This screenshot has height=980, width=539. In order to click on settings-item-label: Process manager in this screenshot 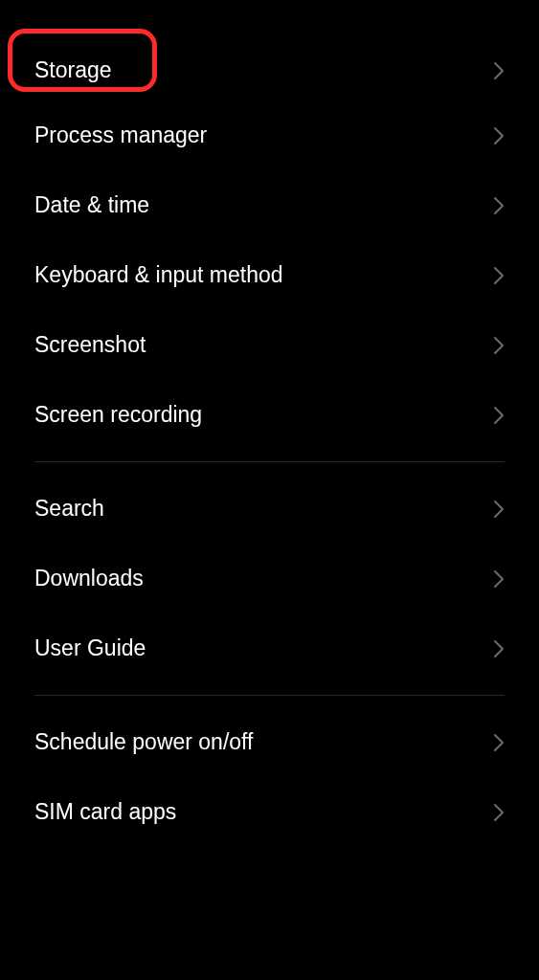, I will do `click(121, 136)`.